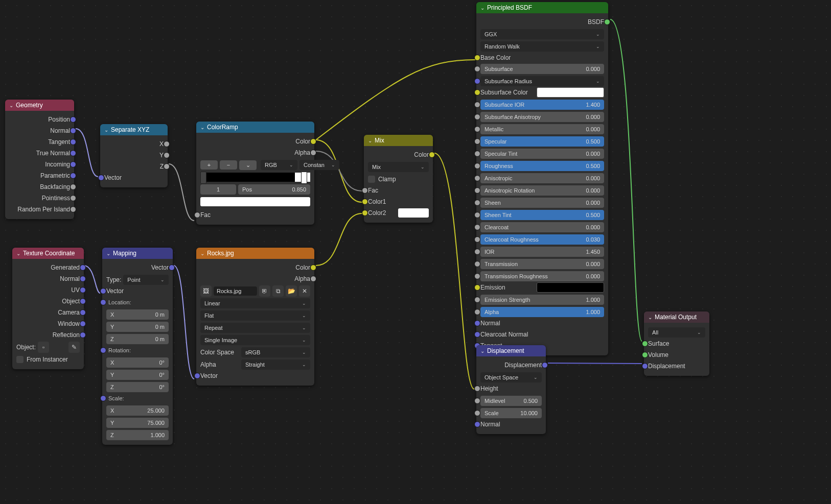  What do you see at coordinates (137, 327) in the screenshot?
I see `mapping-loc-y: Y0 m` at bounding box center [137, 327].